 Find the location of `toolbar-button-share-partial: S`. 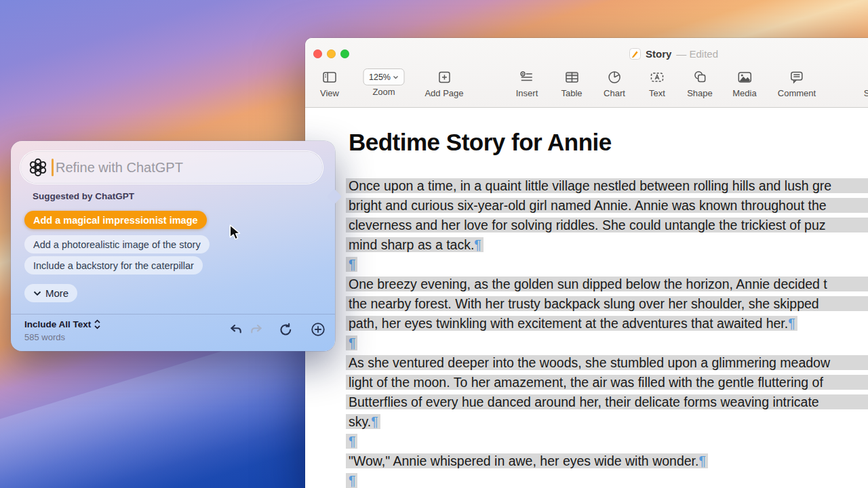

toolbar-button-share-partial: S is located at coordinates (866, 83).